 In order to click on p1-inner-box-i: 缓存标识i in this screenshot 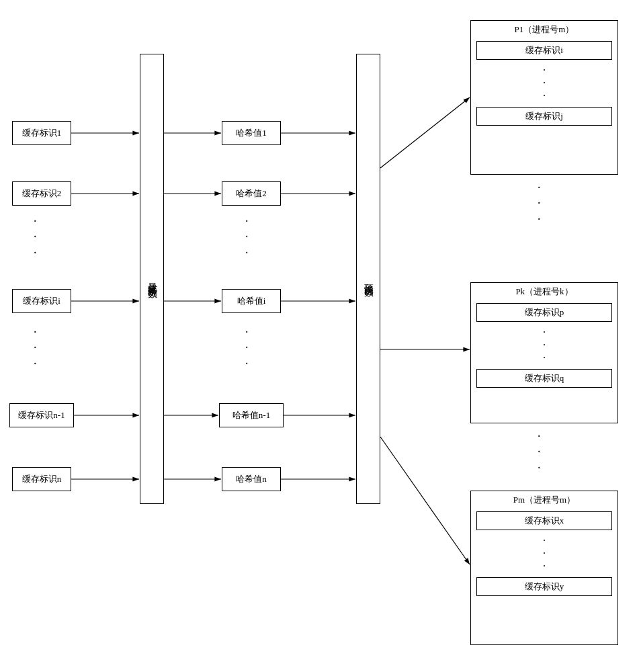, I will do `click(544, 50)`.